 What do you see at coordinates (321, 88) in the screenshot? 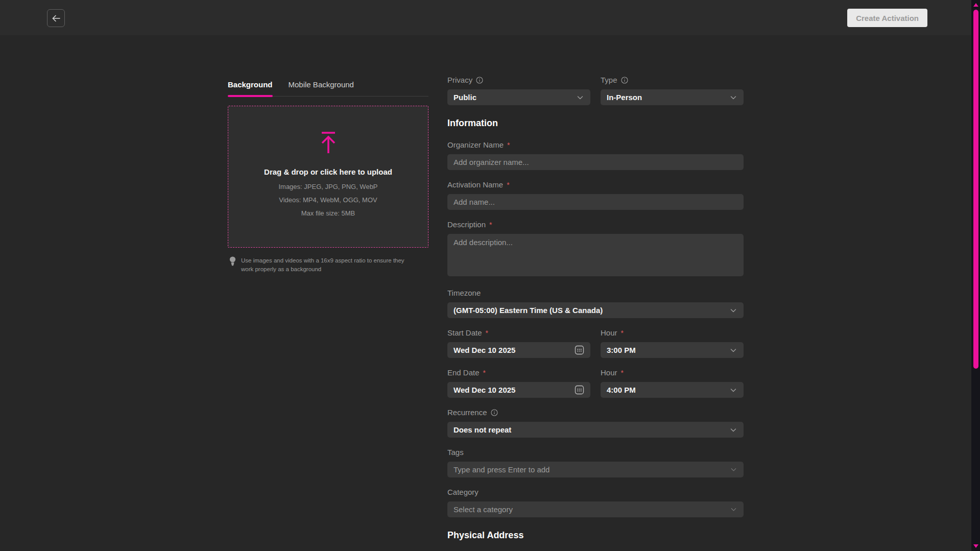
I see `tab-mobile-background: Mobile Background` at bounding box center [321, 88].